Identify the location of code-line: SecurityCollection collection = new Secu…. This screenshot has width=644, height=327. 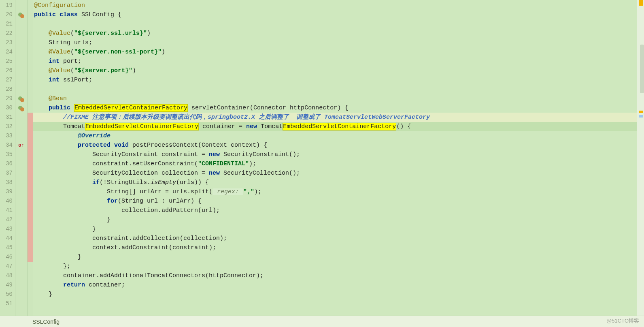
(335, 173).